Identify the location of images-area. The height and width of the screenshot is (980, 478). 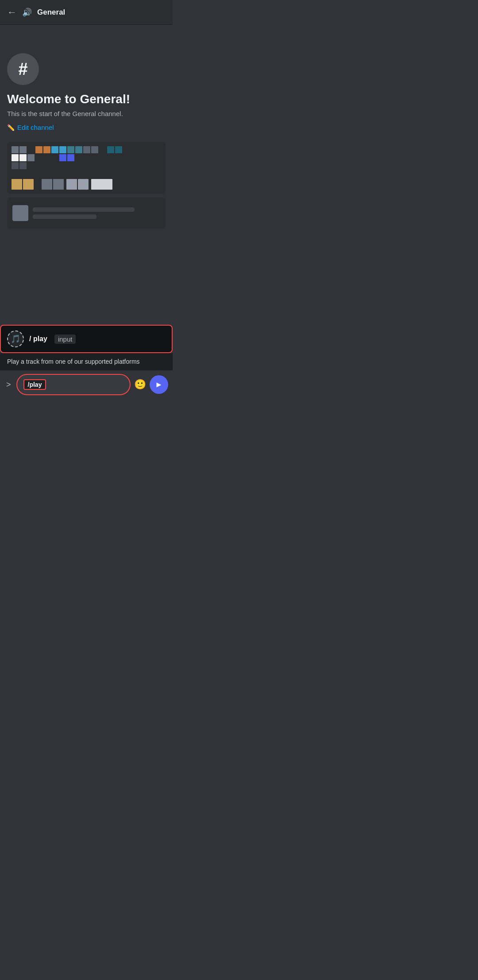
(86, 185).